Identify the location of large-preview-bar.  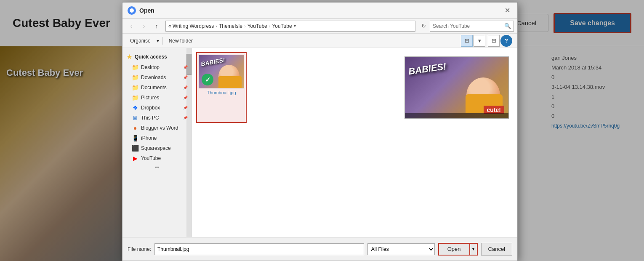
(457, 116).